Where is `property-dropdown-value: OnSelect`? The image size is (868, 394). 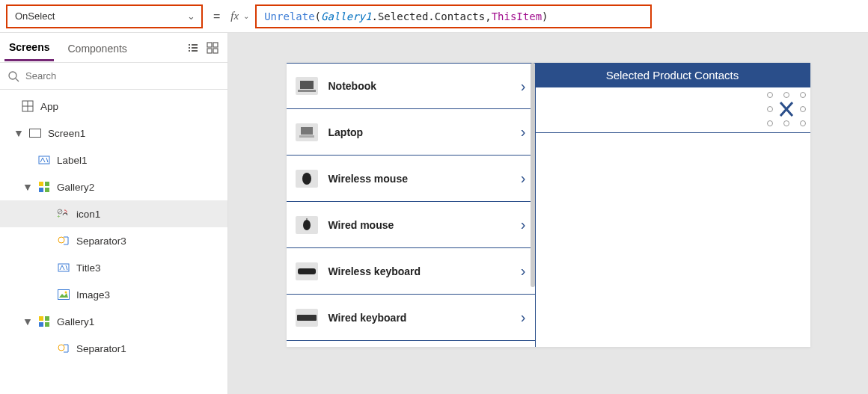 property-dropdown-value: OnSelect is located at coordinates (34, 16).